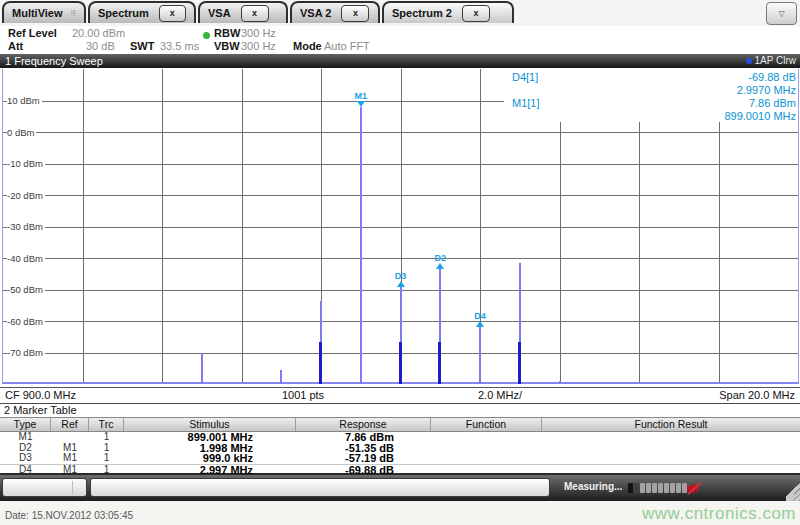 The height and width of the screenshot is (525, 800). I want to click on audio-muted-icon, so click(694, 488).